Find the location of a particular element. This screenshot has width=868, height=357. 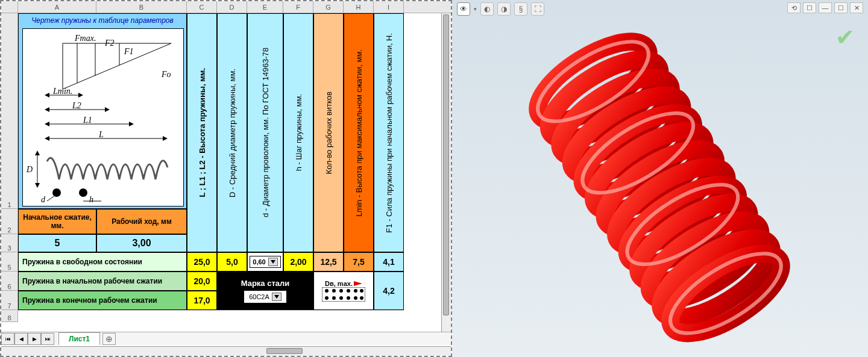

cell-I5: 4,1 is located at coordinates (389, 262).